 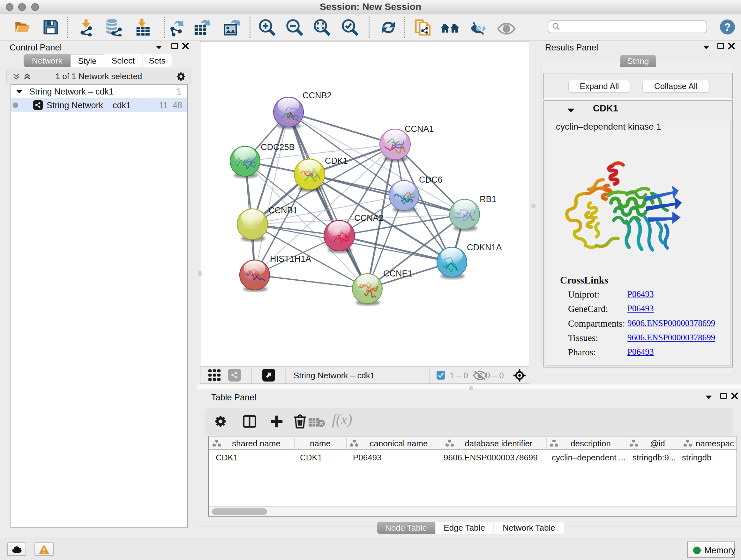 What do you see at coordinates (317, 96) in the screenshot?
I see `svg-text: CCNB2` at bounding box center [317, 96].